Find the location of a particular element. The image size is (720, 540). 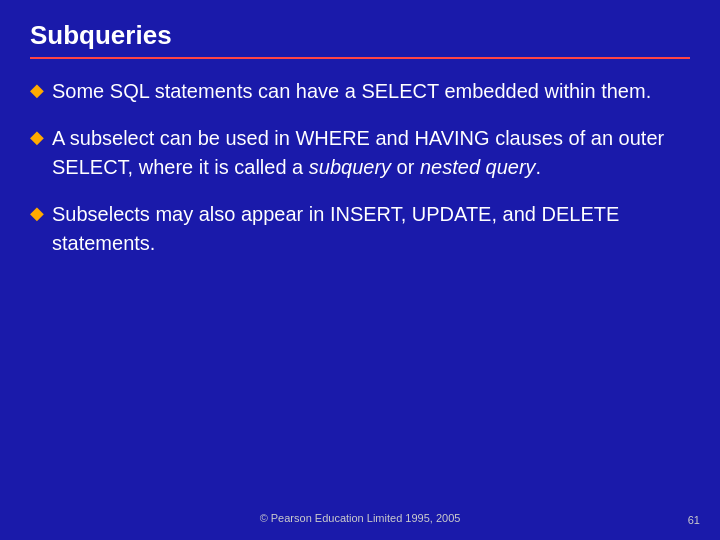

footer: © Pearson Education Limited 1995, 2005 is located at coordinates (360, 517).